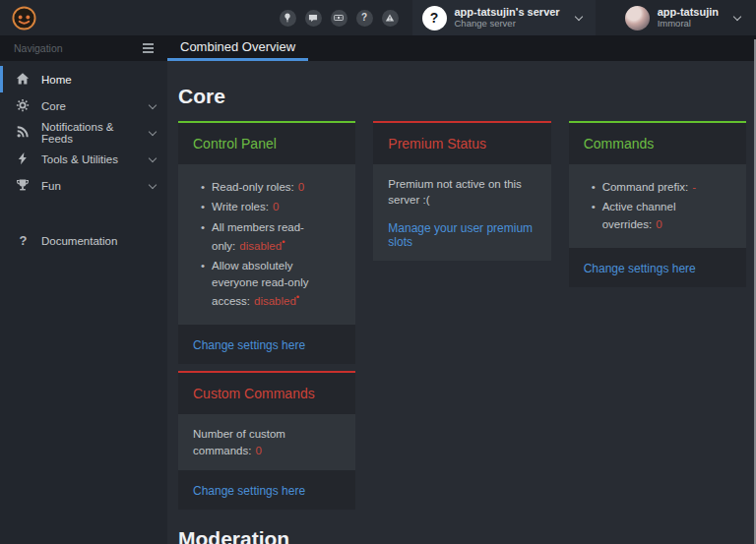 The image size is (756, 544). Describe the element at coordinates (508, 12) in the screenshot. I see `server-name: app-tatsujin's server` at that location.